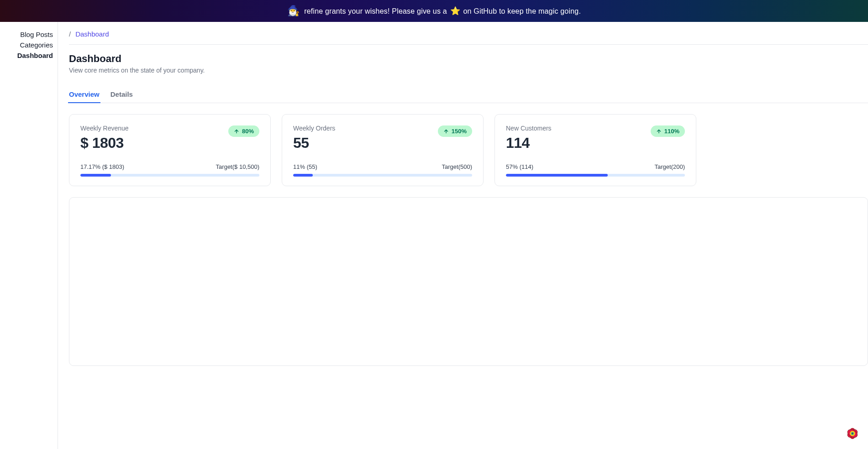 This screenshot has width=868, height=449. What do you see at coordinates (293, 11) in the screenshot?
I see `wizard-icon: 🧙‍♂️` at bounding box center [293, 11].